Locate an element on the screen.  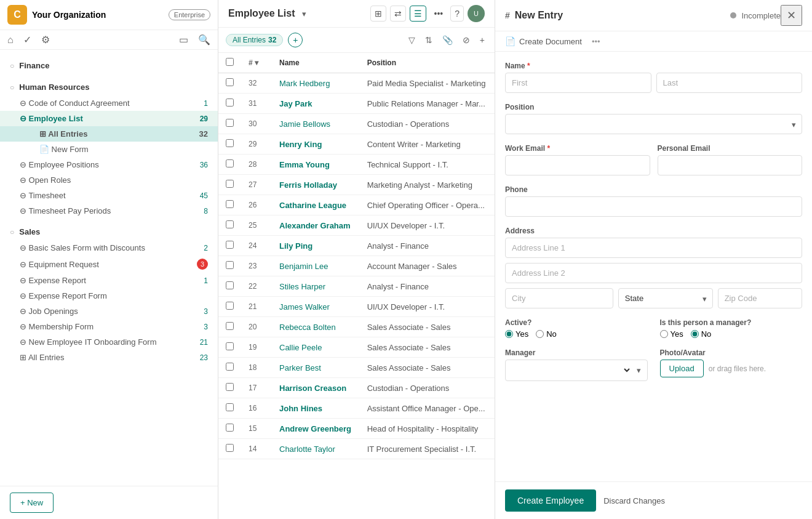
more-options-btn: ••• is located at coordinates (438, 14).